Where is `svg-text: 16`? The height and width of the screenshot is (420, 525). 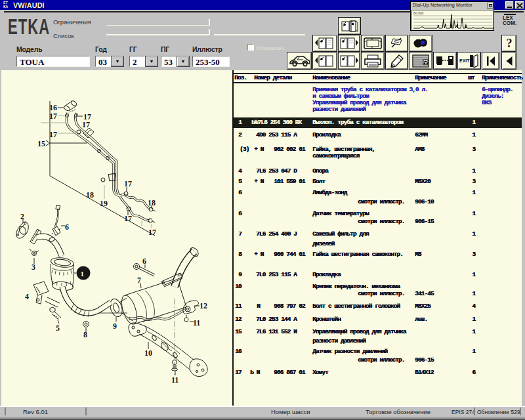 svg-text: 16 is located at coordinates (53, 108).